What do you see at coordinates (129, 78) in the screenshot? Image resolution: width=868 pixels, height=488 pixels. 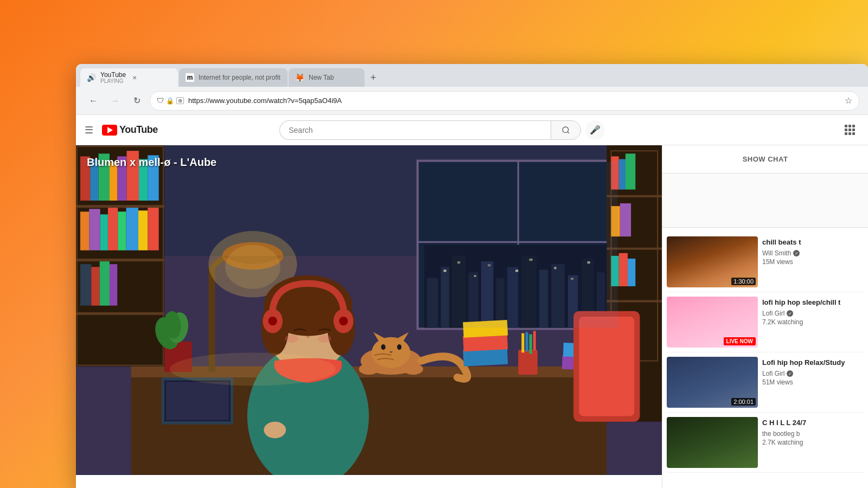 I see `tab-lofi: 🔊 YouTube PLAYING ✕` at bounding box center [129, 78].